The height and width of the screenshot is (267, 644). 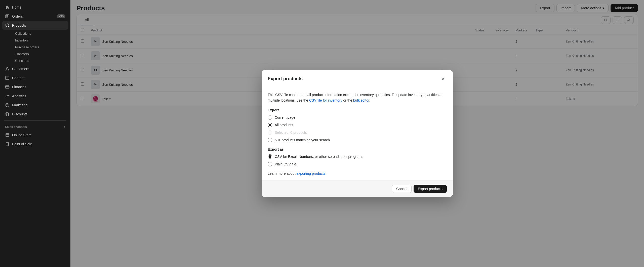 What do you see at coordinates (430, 189) in the screenshot?
I see `export-products-button: Export products` at bounding box center [430, 189].